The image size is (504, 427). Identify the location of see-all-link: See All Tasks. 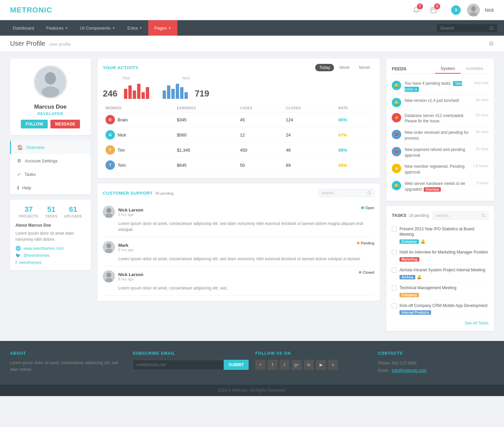
(476, 323).